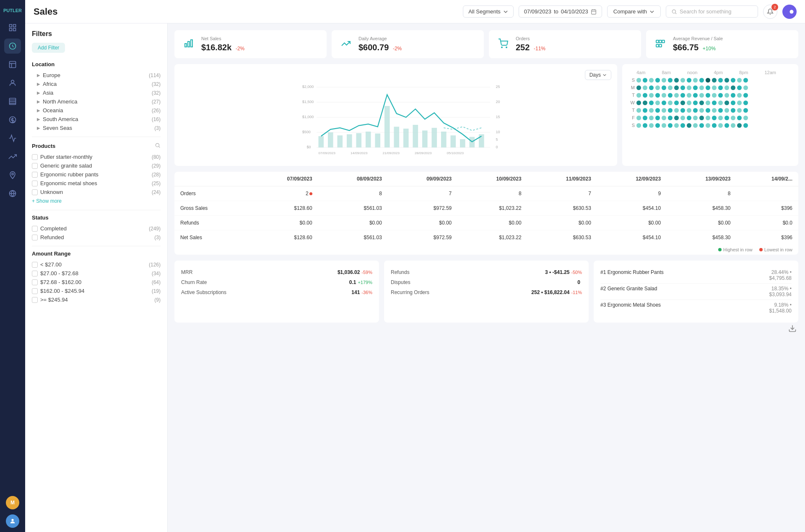 This screenshot has height=532, width=805. Describe the element at coordinates (96, 174) in the screenshot. I see `product-item: Ergonomic rubber pants(28)` at that location.